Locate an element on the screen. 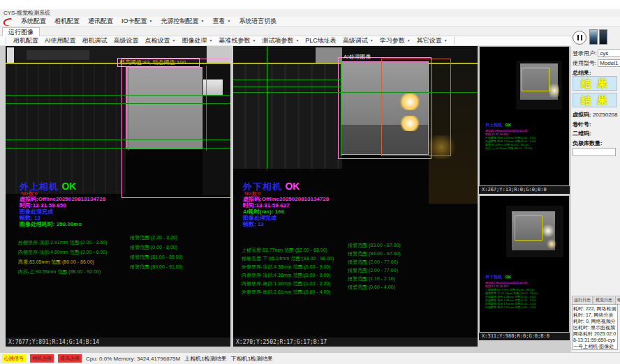 This screenshot has width=620, height=364. model-row: 使用型号:Model1 is located at coordinates (596, 63).